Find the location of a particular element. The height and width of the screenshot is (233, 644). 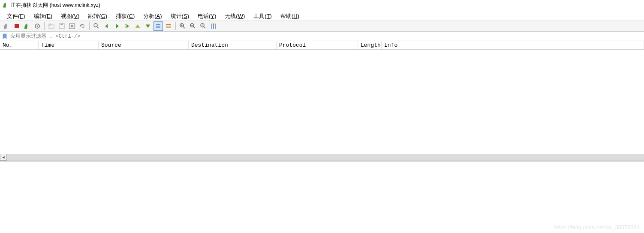

svg-text: 1 is located at coordinates (202, 25).